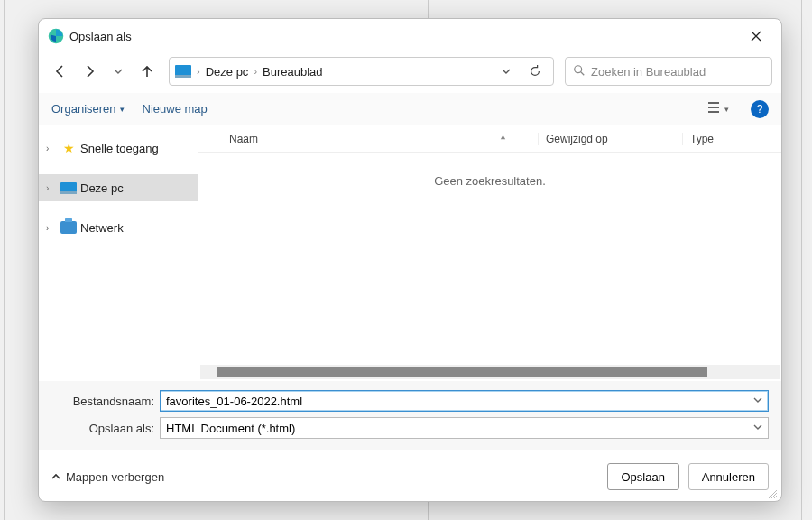  I want to click on new-folder-button: Nieuwe map, so click(175, 108).